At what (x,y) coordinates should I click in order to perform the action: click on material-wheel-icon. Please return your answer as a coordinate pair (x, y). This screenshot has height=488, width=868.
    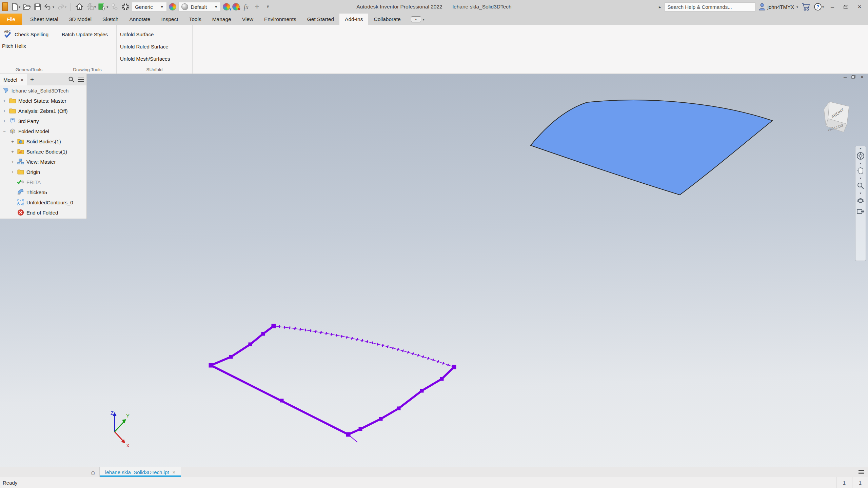
    Looking at the image, I should click on (173, 7).